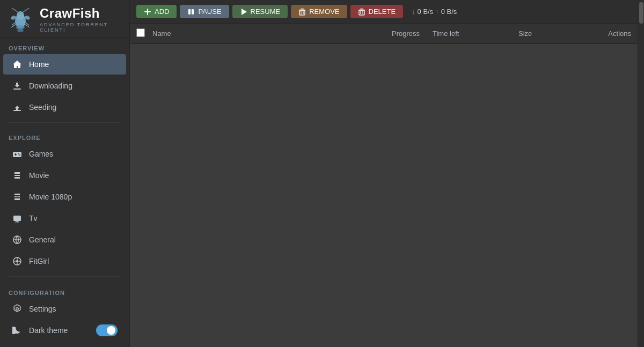 The height and width of the screenshot is (347, 644). Describe the element at coordinates (41, 154) in the screenshot. I see `sidebar-item-games-label: Games` at that location.